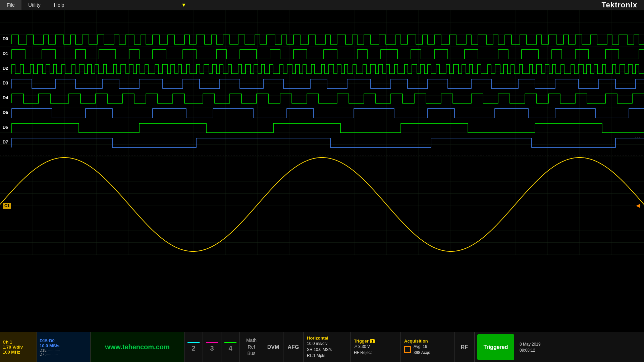 The width and height of the screenshot is (644, 362). I want to click on ch2-line, so click(194, 343).